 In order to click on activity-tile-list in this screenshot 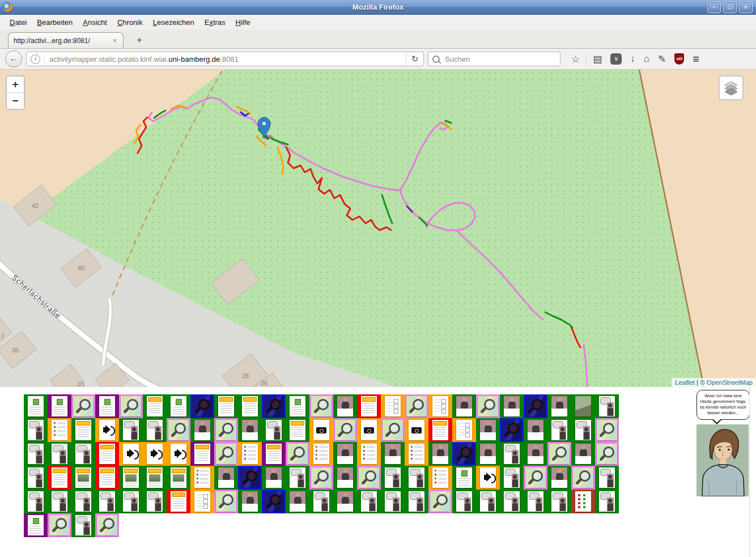, I will do `click(250, 454)`.